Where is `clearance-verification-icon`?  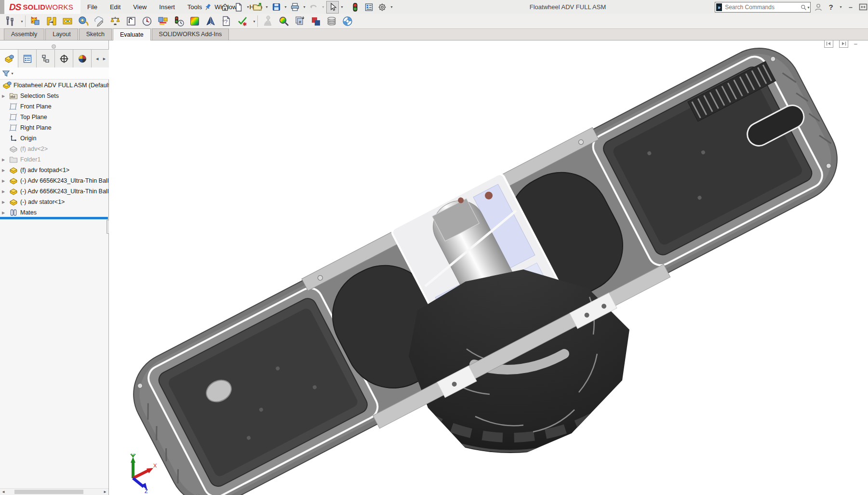 clearance-verification-icon is located at coordinates (52, 21).